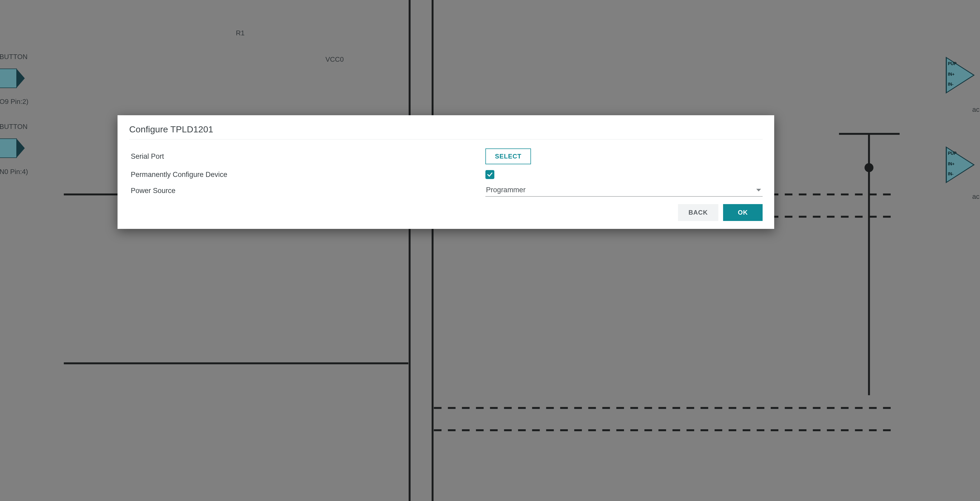 Image resolution: width=980 pixels, height=501 pixels. I want to click on permanent-configure-checkbox, so click(490, 174).